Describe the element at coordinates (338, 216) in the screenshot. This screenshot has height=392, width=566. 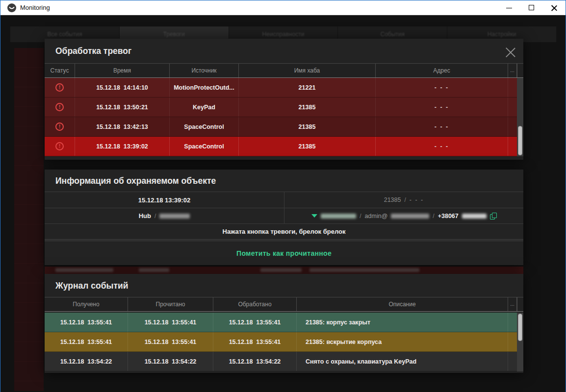
I see `contact-name-redacted` at that location.